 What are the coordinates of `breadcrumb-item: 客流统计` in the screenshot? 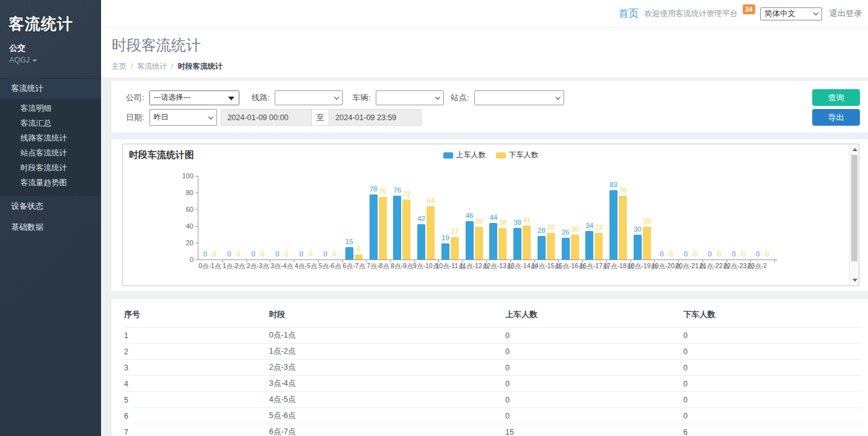 It's located at (152, 66).